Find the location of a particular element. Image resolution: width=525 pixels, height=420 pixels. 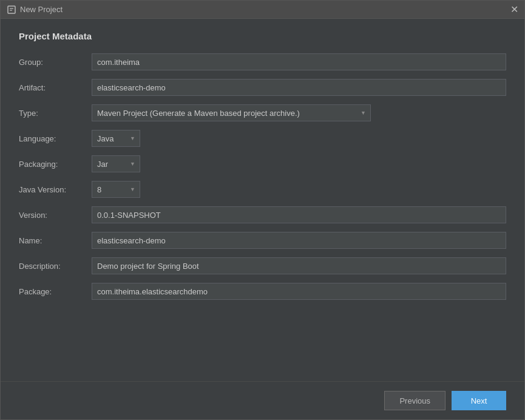

group-row: Group: is located at coordinates (262, 62).